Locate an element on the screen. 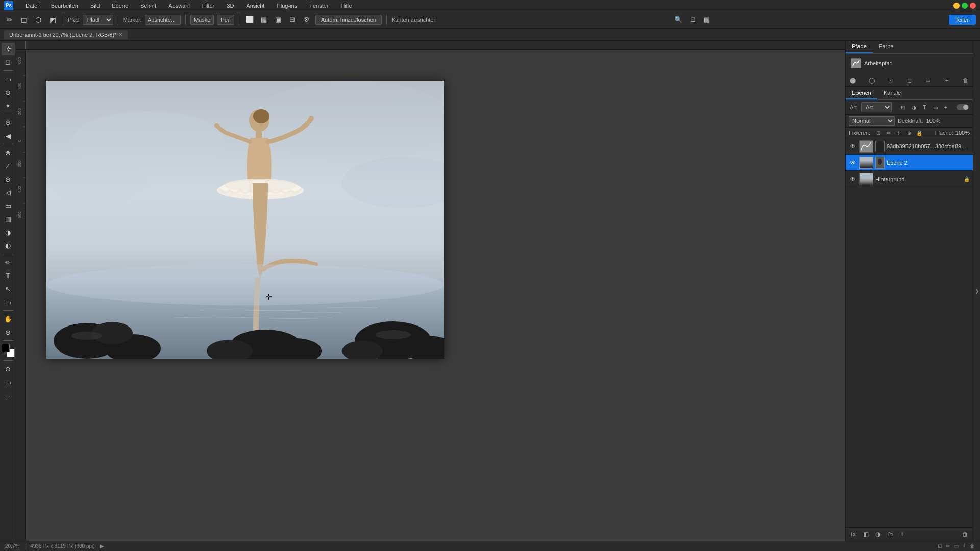 This screenshot has width=980, height=551. status-tool-icon4: + is located at coordinates (964, 546).